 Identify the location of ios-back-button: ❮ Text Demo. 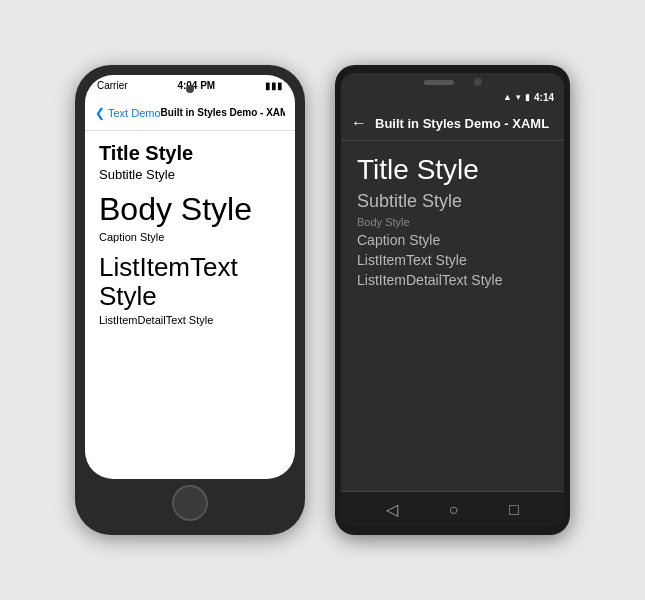
(128, 113).